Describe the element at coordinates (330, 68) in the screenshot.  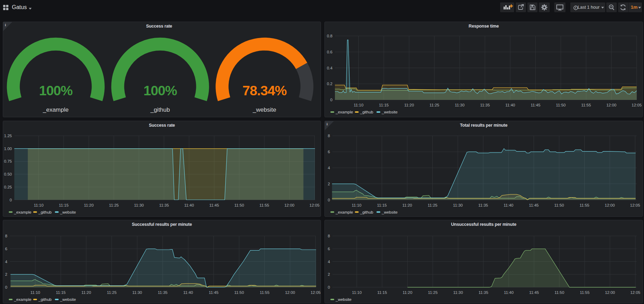
I see `svg-text: 0.4` at that location.